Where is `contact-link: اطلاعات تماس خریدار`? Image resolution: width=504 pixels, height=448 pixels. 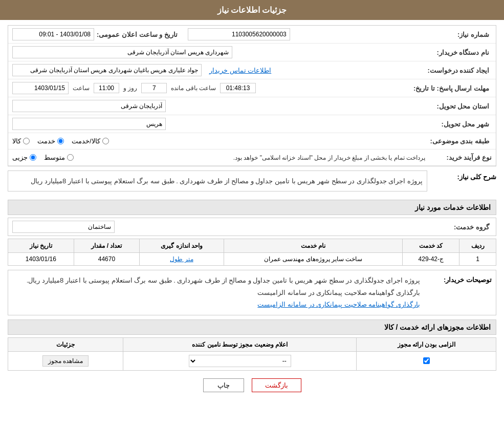
contact-link: اطلاعات تماس خریدار is located at coordinates (240, 71).